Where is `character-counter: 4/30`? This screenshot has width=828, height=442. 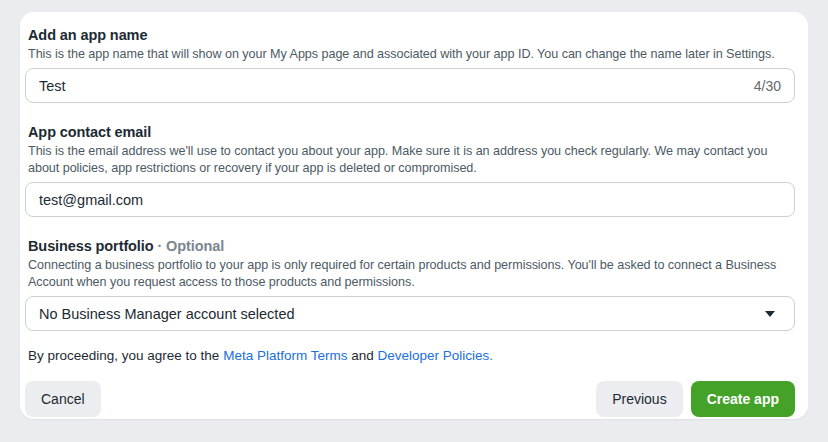 character-counter: 4/30 is located at coordinates (768, 86).